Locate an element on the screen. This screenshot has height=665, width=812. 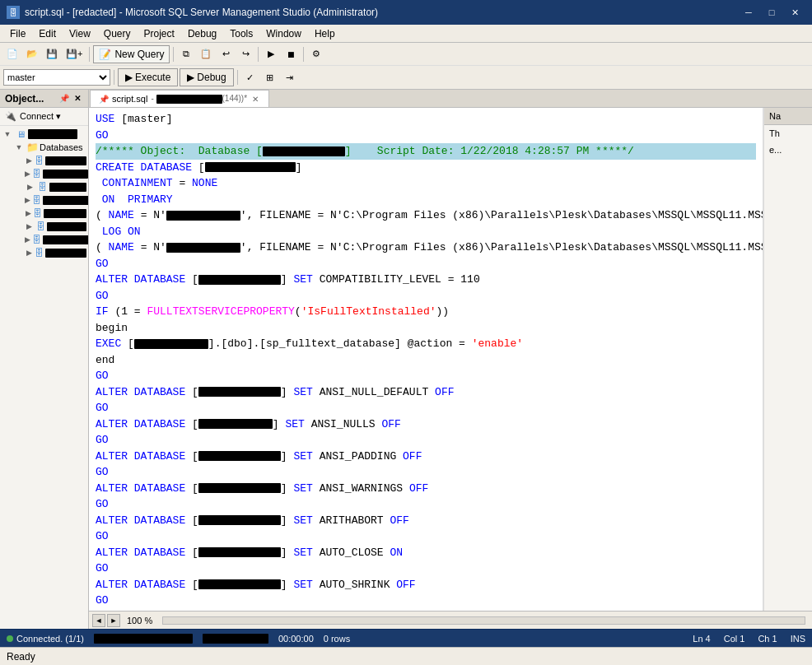
oe-close-button: ✕ is located at coordinates (77, 99).